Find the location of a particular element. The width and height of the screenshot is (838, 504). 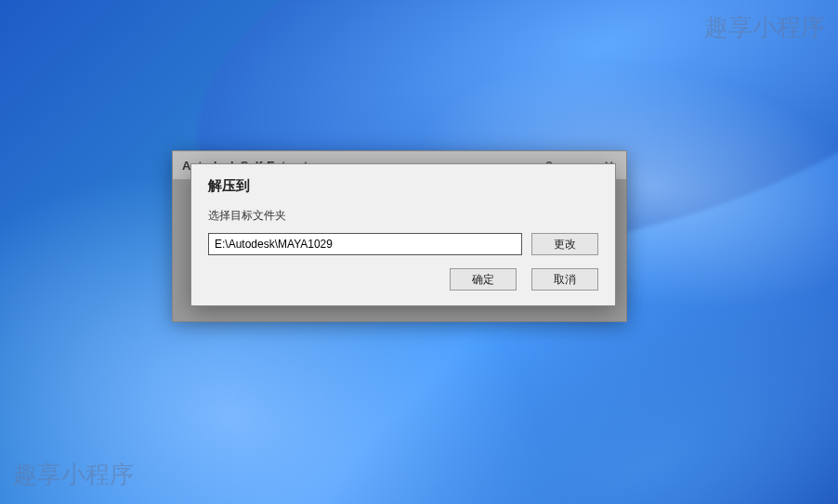

destination-path-input is located at coordinates (365, 244).